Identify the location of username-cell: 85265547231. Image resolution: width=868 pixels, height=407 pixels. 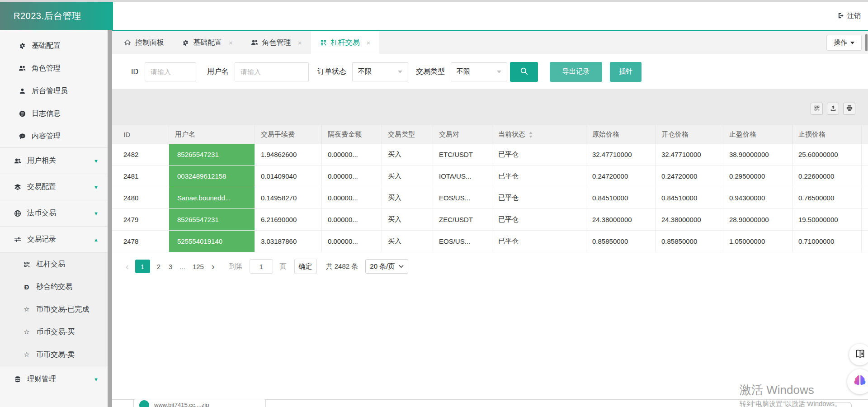
(212, 220).